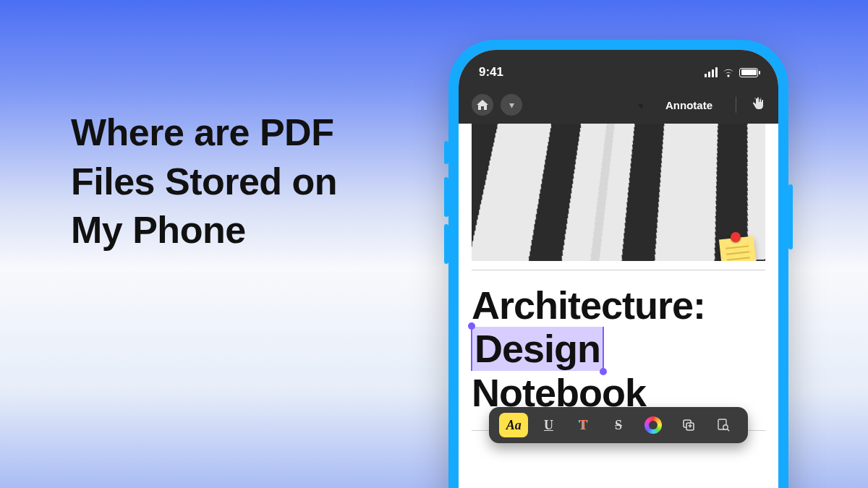 The image size is (868, 488). Describe the element at coordinates (512, 105) in the screenshot. I see `chevron-down-icon: ▾` at that location.